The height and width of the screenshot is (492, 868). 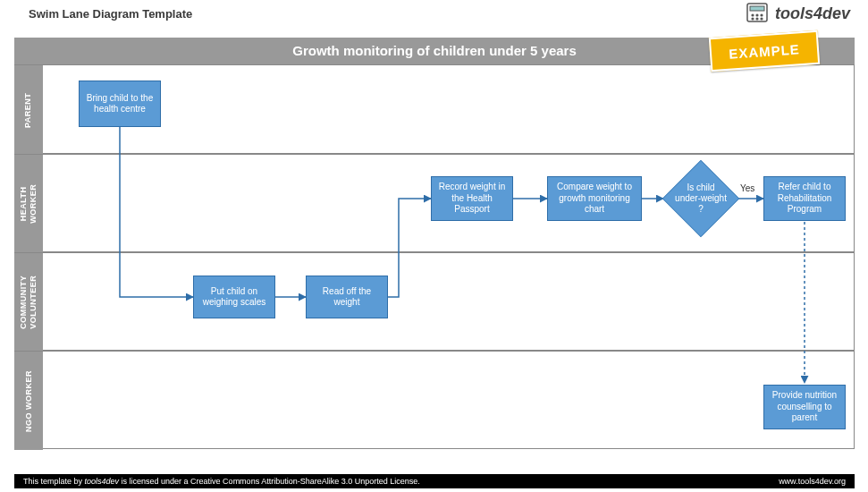 I want to click on lane-label: PARENT, so click(x=29, y=109).